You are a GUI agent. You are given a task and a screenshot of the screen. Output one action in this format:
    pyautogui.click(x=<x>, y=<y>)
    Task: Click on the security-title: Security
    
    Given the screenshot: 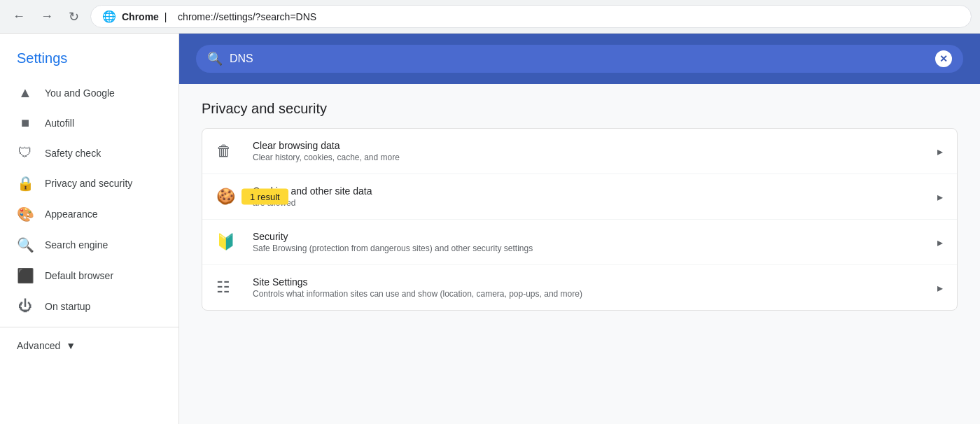 What is the action you would take?
    pyautogui.click(x=589, y=236)
    